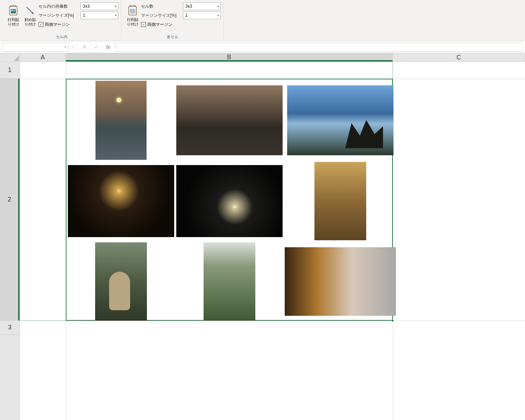 This screenshot has width=525, height=420. What do you see at coordinates (229, 201) in the screenshot?
I see `image-moon-clouds` at bounding box center [229, 201].